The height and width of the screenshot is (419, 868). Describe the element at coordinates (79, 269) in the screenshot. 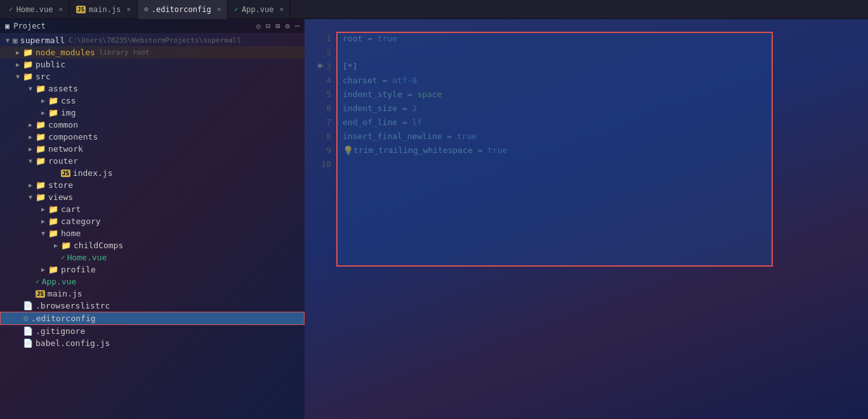

I see `label-profile: profile` at that location.